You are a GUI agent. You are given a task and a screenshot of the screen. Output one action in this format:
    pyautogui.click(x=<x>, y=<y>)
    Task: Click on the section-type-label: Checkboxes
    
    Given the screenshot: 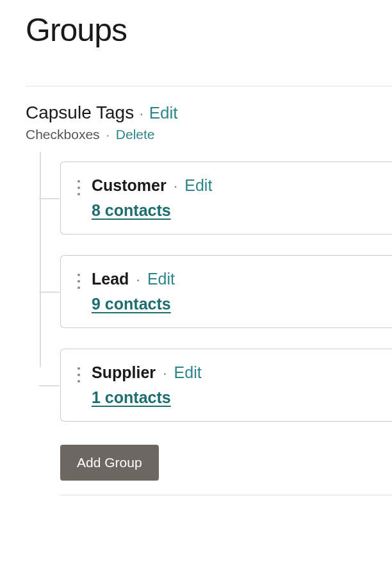 What is the action you would take?
    pyautogui.click(x=63, y=135)
    